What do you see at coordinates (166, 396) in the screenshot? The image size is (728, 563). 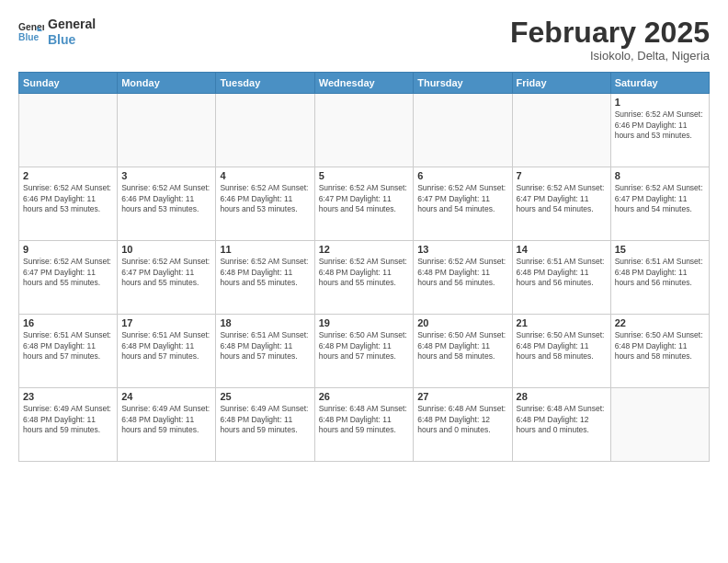 I see `day-number: 24` at bounding box center [166, 396].